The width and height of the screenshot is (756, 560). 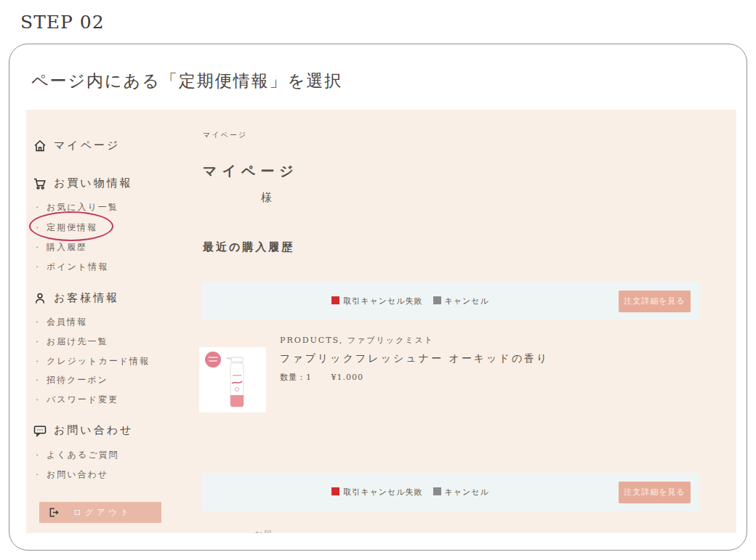 I want to click on step-label: STEP 02, so click(x=63, y=22).